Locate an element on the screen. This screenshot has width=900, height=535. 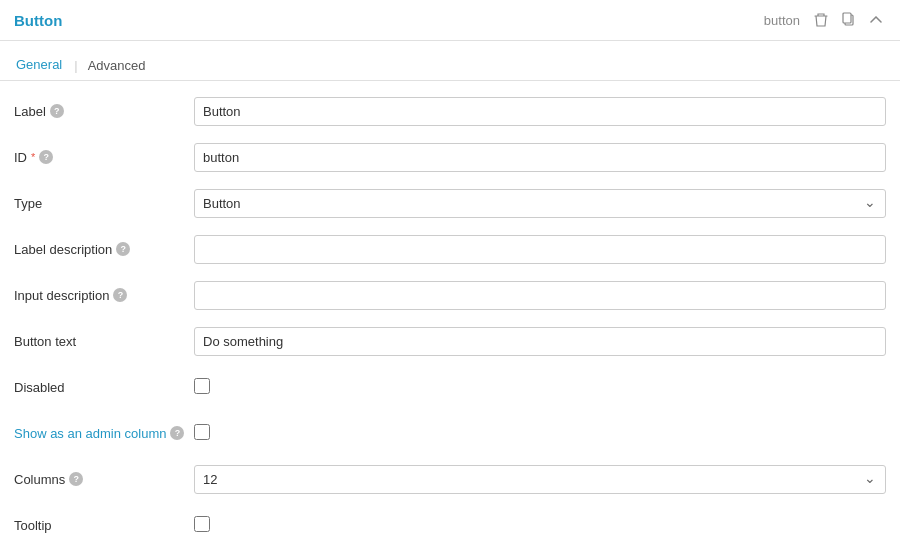
required-star-id: * is located at coordinates (33, 157).